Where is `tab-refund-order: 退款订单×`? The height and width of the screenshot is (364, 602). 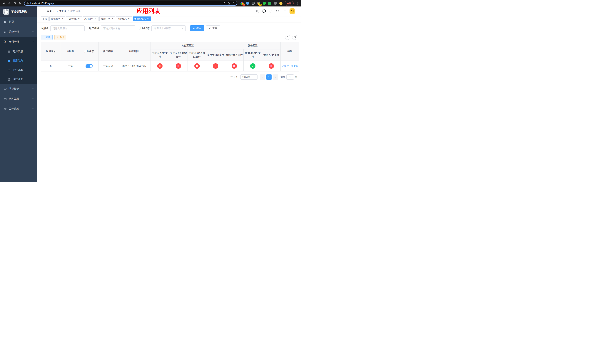
tab-refund-order: 退款订单× is located at coordinates (107, 19).